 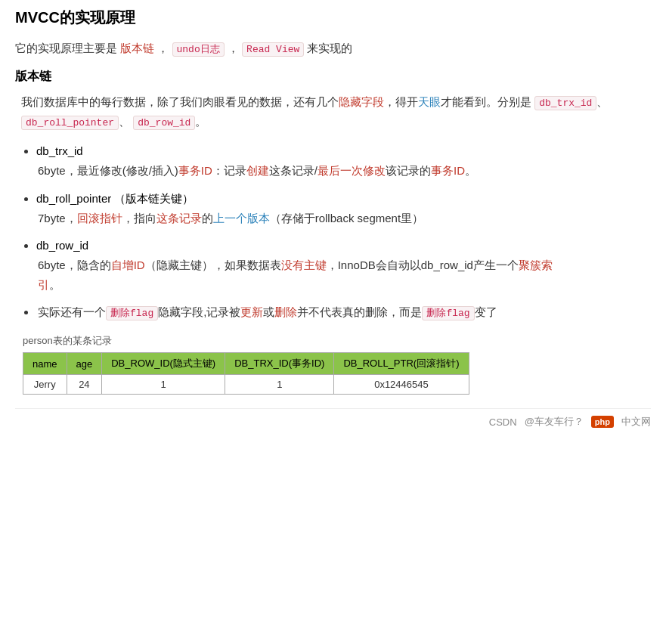 What do you see at coordinates (401, 364) in the screenshot?
I see `col-header-roll-ptr: DB_ROLL_PTR(回滚指针)` at bounding box center [401, 364].